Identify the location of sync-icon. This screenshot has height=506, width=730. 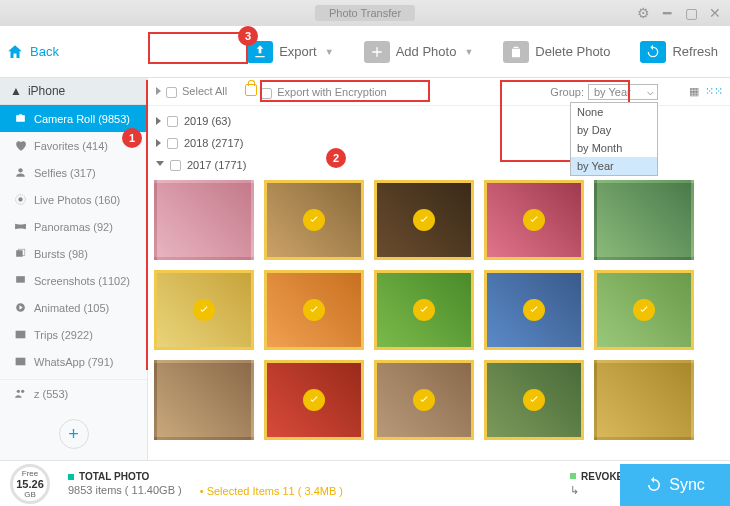
(654, 485).